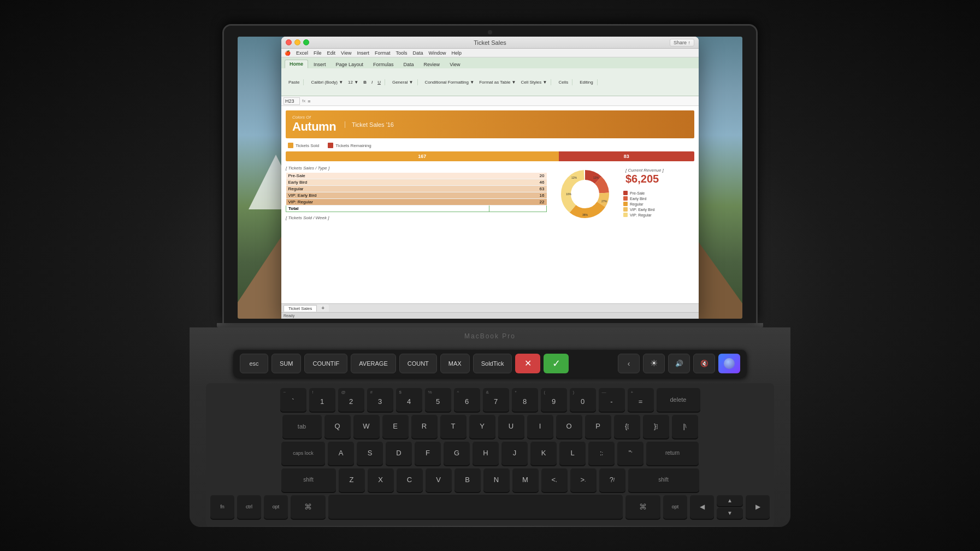 The height and width of the screenshot is (551, 980). Describe the element at coordinates (629, 364) in the screenshot. I see `touch-chevron-key: ‹` at that location.